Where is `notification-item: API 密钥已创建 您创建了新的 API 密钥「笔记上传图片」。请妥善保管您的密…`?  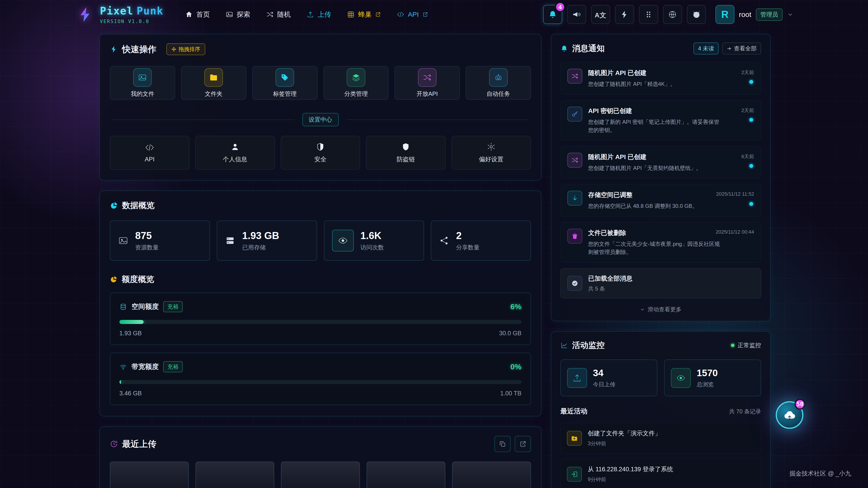 notification-item: API 密钥已创建 您创建了新的 API 密钥「笔记上传图片」。请妥善保管您的密… is located at coordinates (661, 121).